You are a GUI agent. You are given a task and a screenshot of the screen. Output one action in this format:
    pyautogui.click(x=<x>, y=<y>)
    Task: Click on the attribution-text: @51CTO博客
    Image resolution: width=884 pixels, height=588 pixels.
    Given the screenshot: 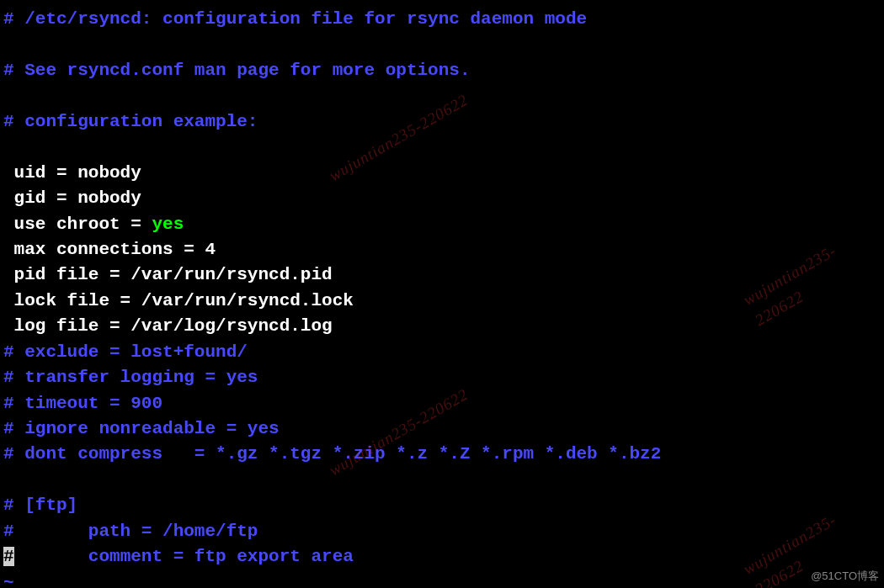 What is the action you would take?
    pyautogui.click(x=845, y=577)
    